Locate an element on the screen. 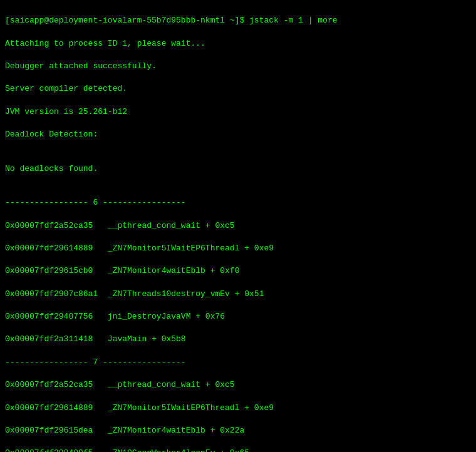 This screenshot has height=452, width=476. terminal-line-17: 0x00007fdf2a52ca35 __pthread_cond_wait +… is located at coordinates (238, 385).